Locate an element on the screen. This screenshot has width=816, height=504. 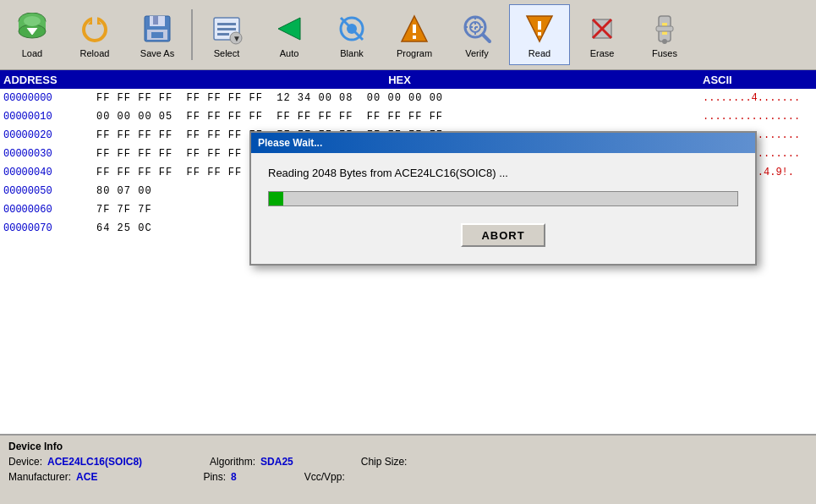
device-value: ACE24LC16(SOIC8) is located at coordinates (95, 462).